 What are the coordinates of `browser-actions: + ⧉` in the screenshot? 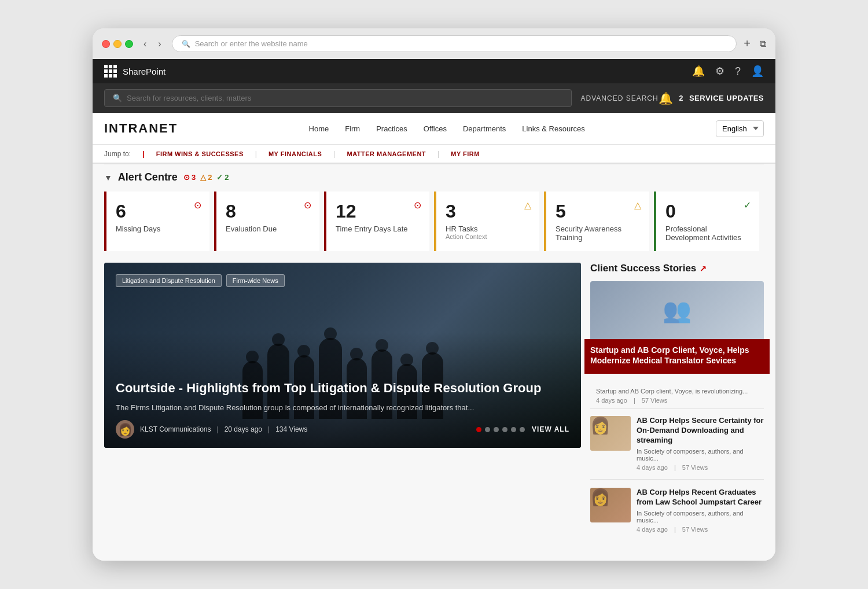 It's located at (755, 44).